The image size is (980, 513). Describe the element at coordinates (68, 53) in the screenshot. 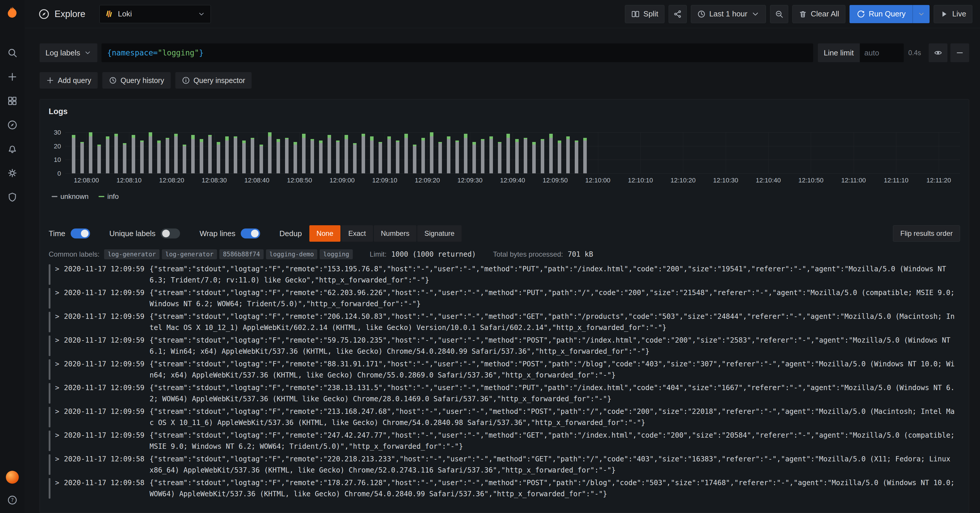

I see `log-labels-dropdown: Log labels` at that location.